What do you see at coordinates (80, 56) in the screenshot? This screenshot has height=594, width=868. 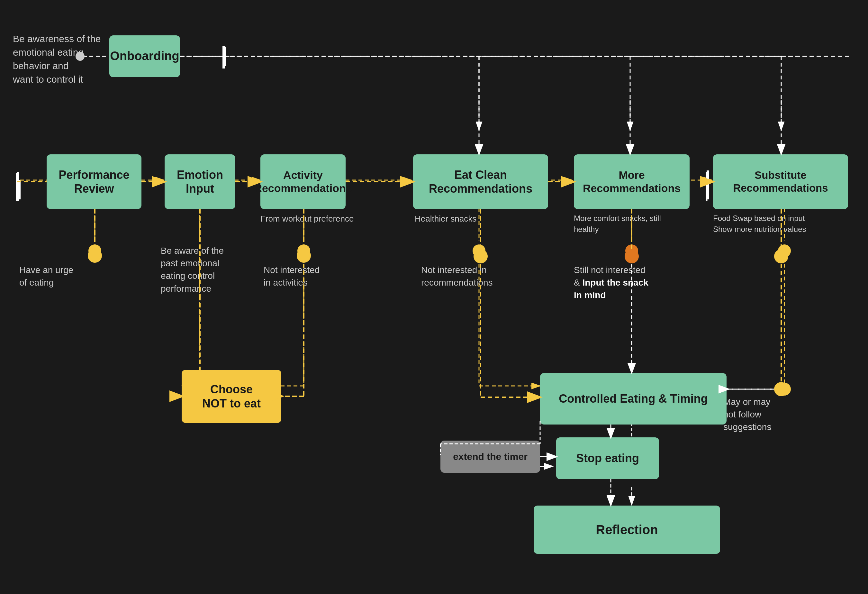 I see `intro-circle` at bounding box center [80, 56].